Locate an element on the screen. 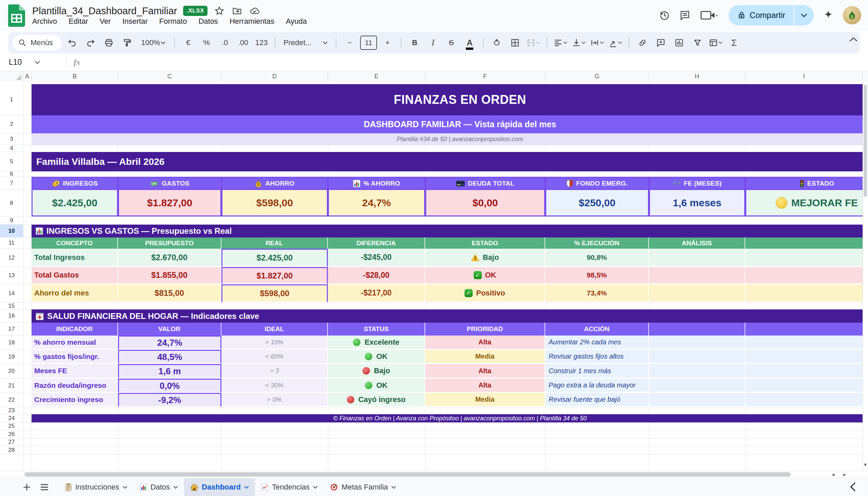  horizontal-scrollbar-thumb is located at coordinates (408, 474).